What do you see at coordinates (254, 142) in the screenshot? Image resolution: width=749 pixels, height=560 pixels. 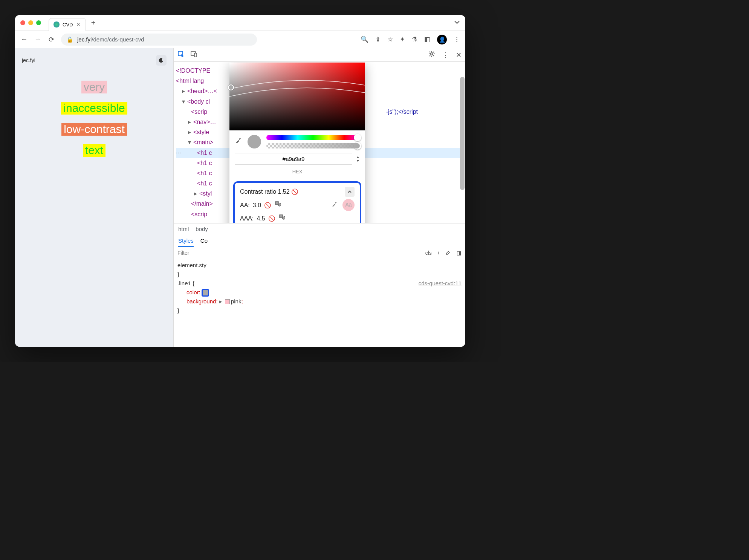 I see `current-color-swatch` at bounding box center [254, 142].